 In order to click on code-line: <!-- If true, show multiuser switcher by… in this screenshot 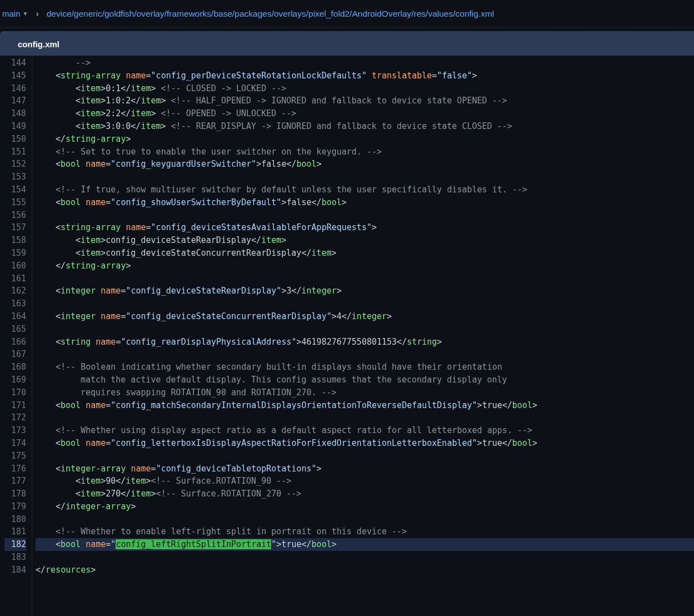, I will do `click(365, 190)`.